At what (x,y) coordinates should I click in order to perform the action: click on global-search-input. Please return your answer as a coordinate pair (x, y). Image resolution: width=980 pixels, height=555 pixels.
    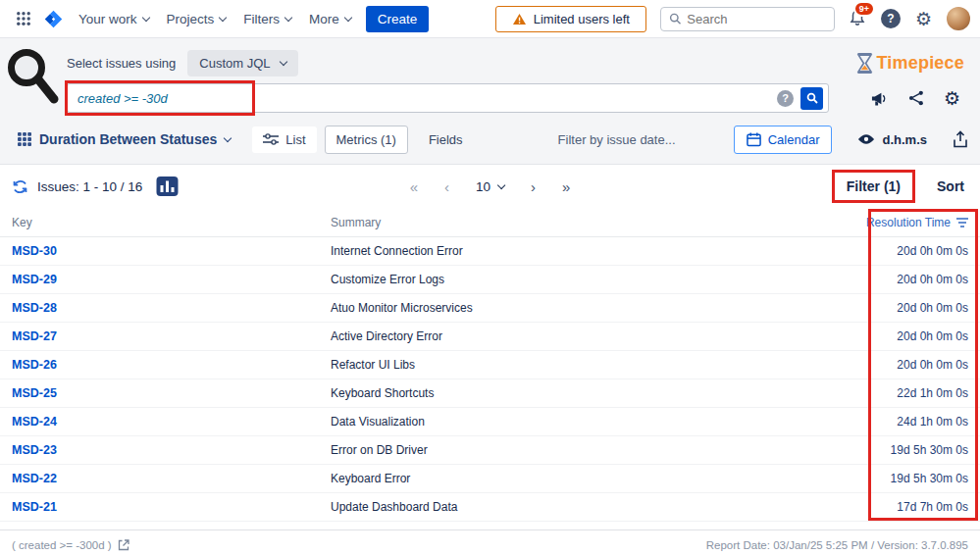
    Looking at the image, I should click on (756, 20).